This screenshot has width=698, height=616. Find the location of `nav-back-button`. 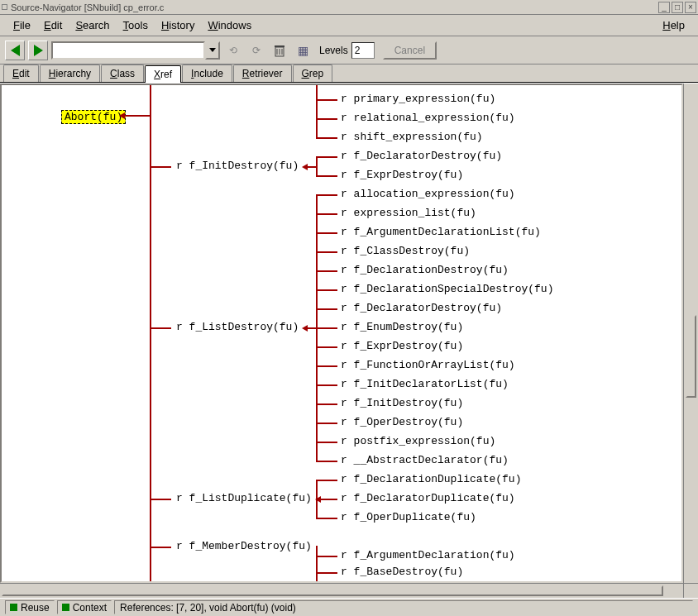

nav-back-button is located at coordinates (15, 50).